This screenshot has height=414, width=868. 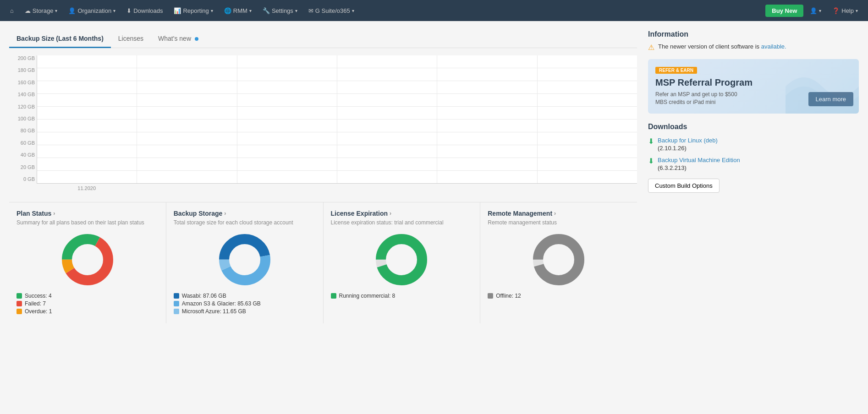 What do you see at coordinates (131, 39) in the screenshot?
I see `tab-licenses: Licenses` at bounding box center [131, 39].